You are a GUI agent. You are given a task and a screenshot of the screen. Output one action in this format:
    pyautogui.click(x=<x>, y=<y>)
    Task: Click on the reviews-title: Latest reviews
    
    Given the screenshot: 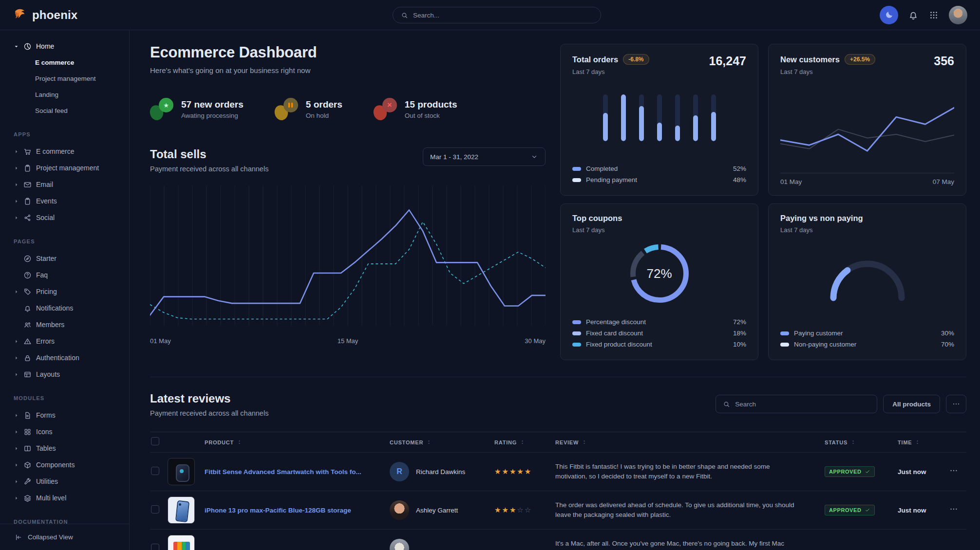 What is the action you would take?
    pyautogui.click(x=209, y=399)
    